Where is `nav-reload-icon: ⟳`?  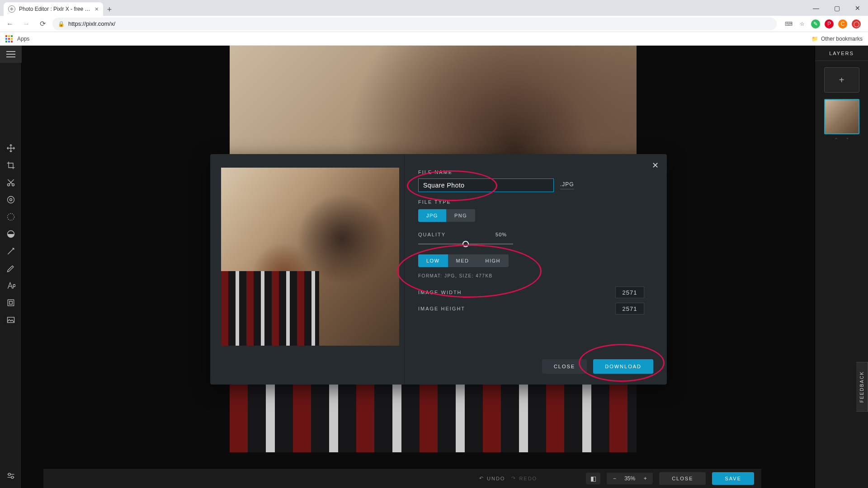 nav-reload-icon: ⟳ is located at coordinates (42, 24).